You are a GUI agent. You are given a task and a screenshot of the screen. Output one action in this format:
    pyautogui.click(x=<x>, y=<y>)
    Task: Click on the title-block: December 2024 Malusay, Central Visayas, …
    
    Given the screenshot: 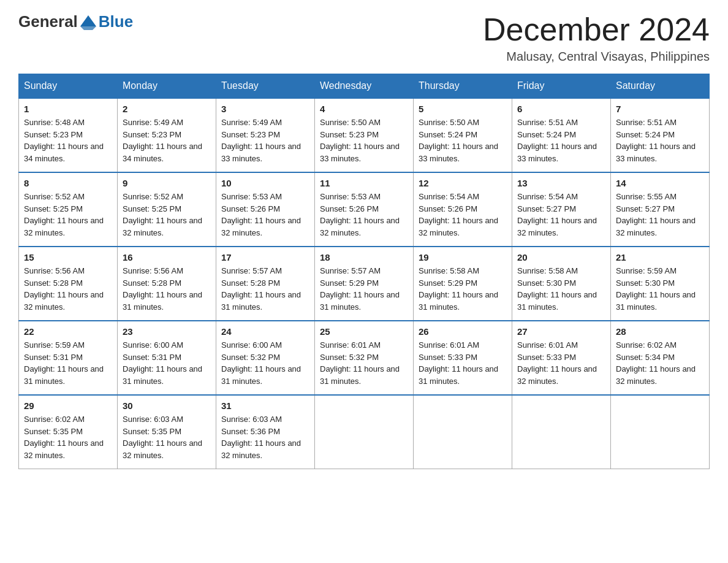 What is the action you would take?
    pyautogui.click(x=596, y=38)
    